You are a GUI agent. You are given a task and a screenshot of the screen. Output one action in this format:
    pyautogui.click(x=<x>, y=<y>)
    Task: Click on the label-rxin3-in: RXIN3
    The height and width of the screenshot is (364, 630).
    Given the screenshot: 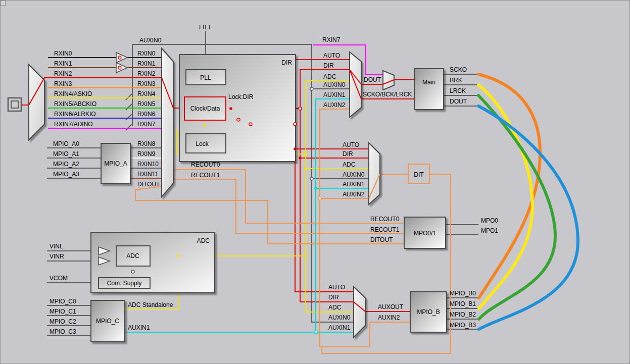 What is the action you would take?
    pyautogui.click(x=63, y=84)
    